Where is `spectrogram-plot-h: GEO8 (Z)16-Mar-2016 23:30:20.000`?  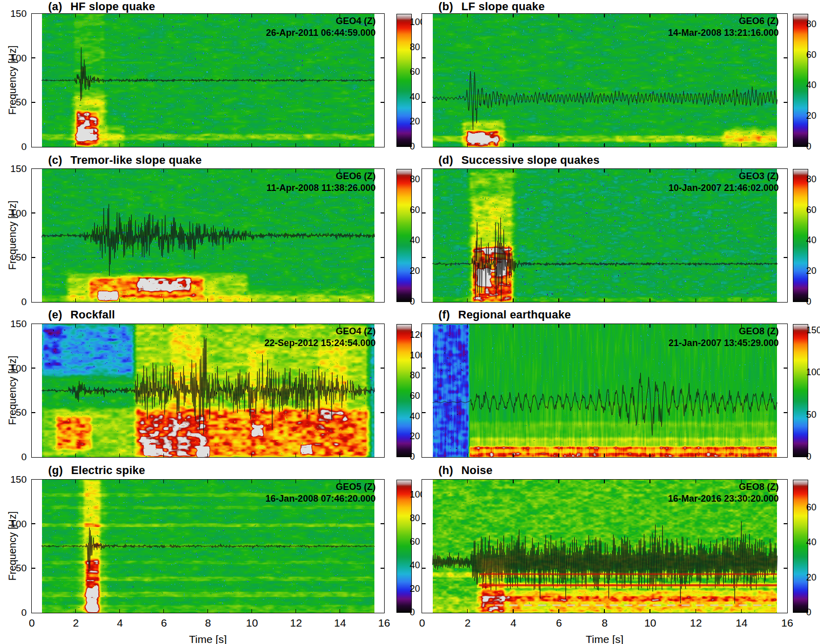
spectrogram-plot-h: GEO8 (Z)16-Mar-2016 23:30:20.000 is located at coordinates (604, 546).